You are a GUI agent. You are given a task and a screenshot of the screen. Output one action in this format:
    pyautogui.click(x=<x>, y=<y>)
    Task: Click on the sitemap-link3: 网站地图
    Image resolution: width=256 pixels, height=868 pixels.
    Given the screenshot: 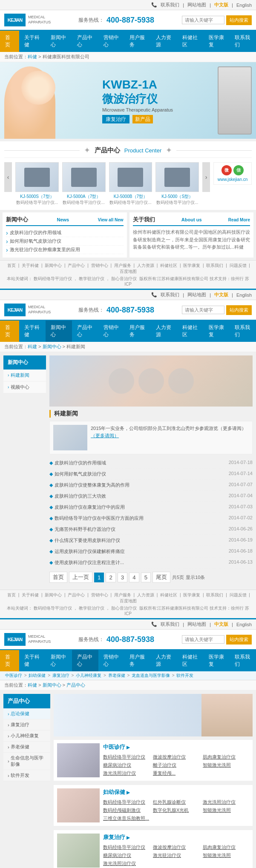 What is the action you would take?
    pyautogui.click(x=197, y=624)
    